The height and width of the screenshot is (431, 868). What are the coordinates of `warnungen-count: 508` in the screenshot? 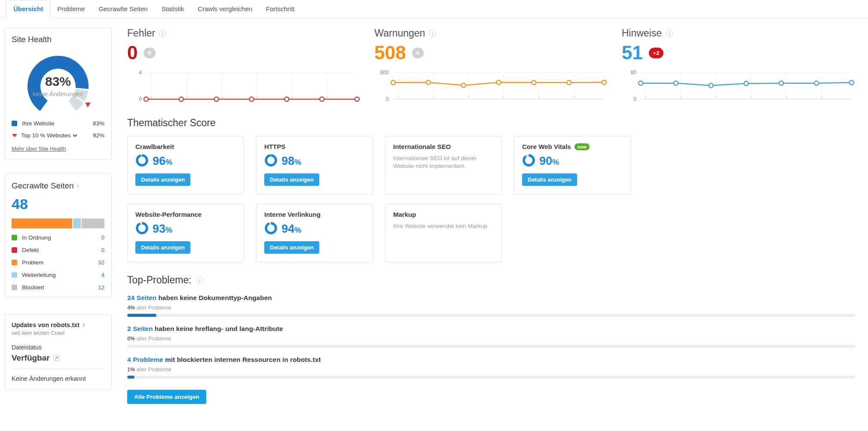 It's located at (390, 53).